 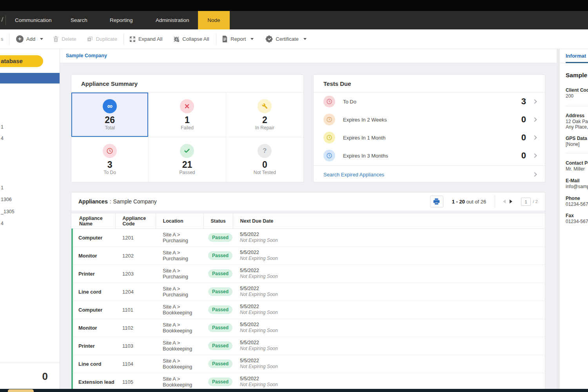 What do you see at coordinates (429, 84) in the screenshot?
I see `card-title: Tests Due` at bounding box center [429, 84].